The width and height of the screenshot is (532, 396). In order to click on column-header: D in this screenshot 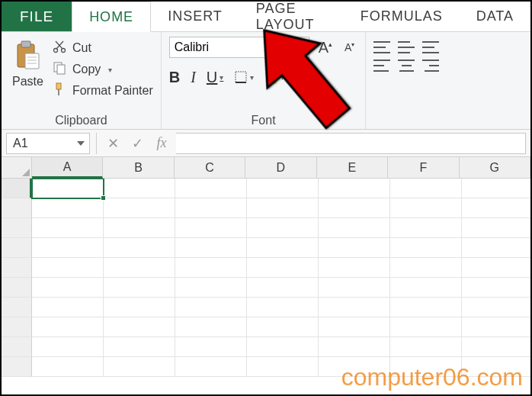, I will do `click(280, 168)`.